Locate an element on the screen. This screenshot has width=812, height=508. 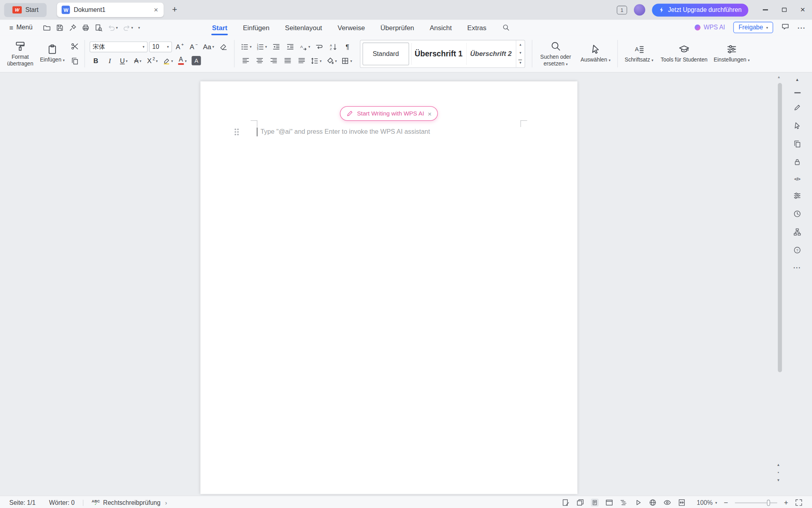
grow-font-button: A+ is located at coordinates (180, 47).